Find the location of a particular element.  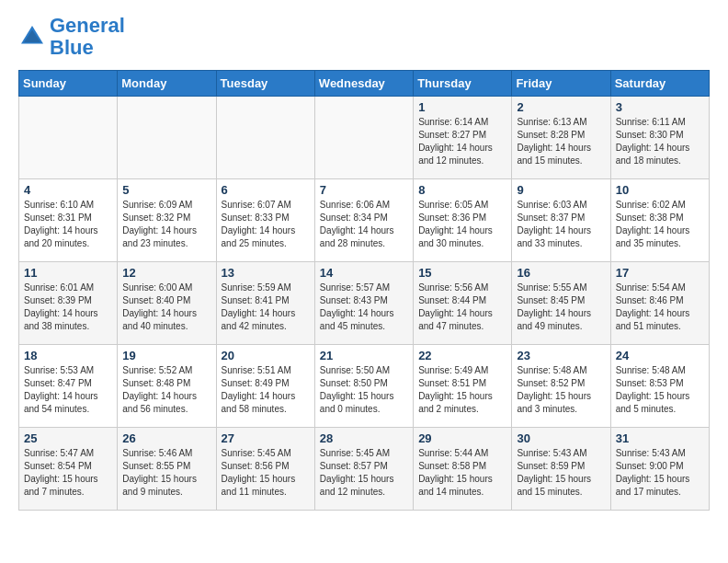

day-info: Sunrise: 5:43 AM Sunset: 8:59 PM Dayligh… is located at coordinates (561, 473).